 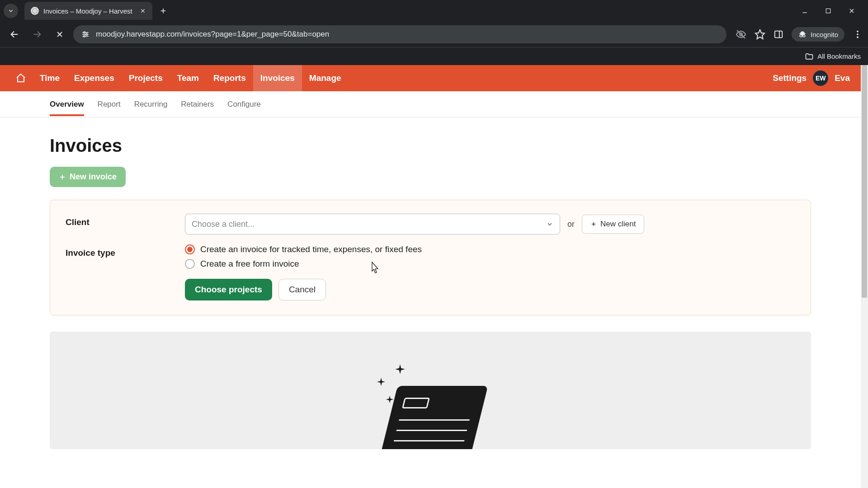 What do you see at coordinates (278, 78) in the screenshot?
I see `topnav-invoices: Invoices` at bounding box center [278, 78].